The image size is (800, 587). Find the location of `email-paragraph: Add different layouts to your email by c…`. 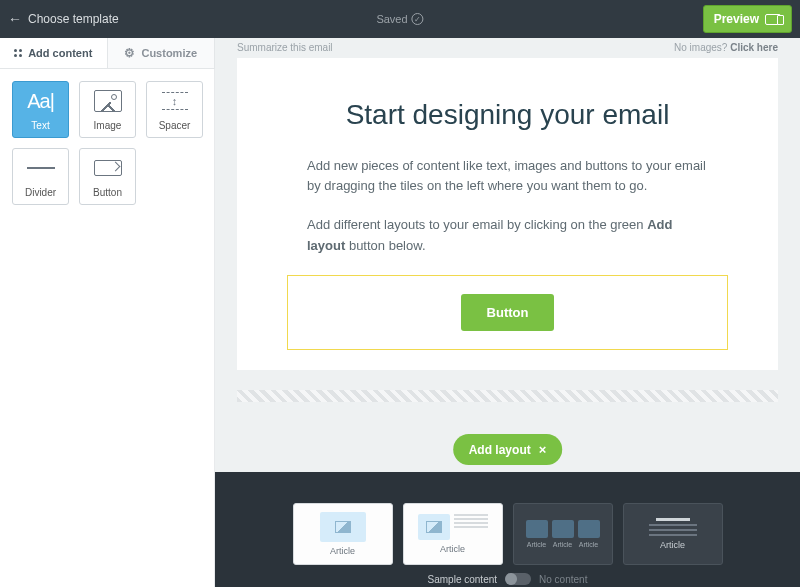

email-paragraph: Add different layouts to your email by c… is located at coordinates (508, 236).